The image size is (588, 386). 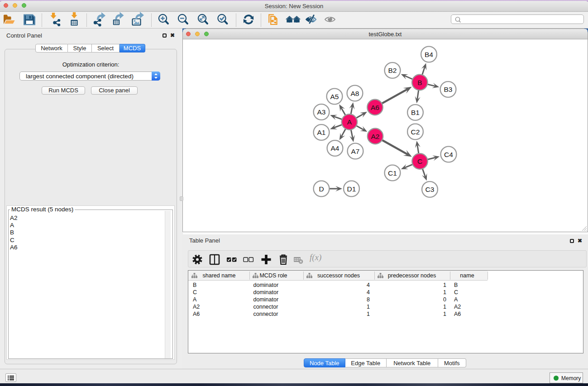 What do you see at coordinates (375, 108) in the screenshot?
I see `svg-text: A6` at bounding box center [375, 108].